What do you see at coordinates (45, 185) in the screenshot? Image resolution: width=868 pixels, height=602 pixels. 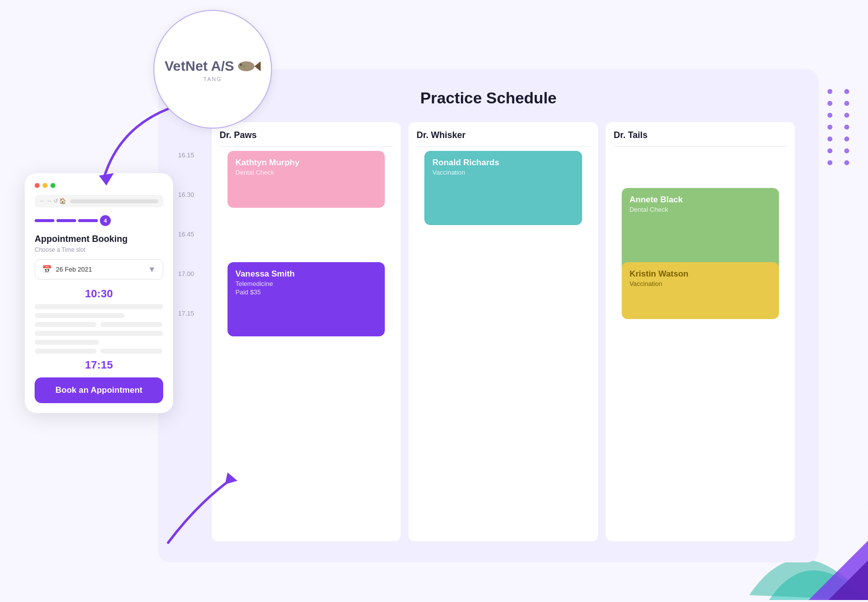 I see `dot-yellow` at bounding box center [45, 185].